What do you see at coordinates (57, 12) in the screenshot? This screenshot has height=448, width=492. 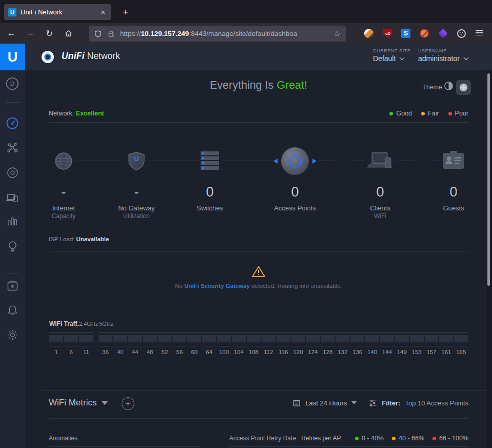 I see `browser-tab: U UniFi Network ×` at bounding box center [57, 12].